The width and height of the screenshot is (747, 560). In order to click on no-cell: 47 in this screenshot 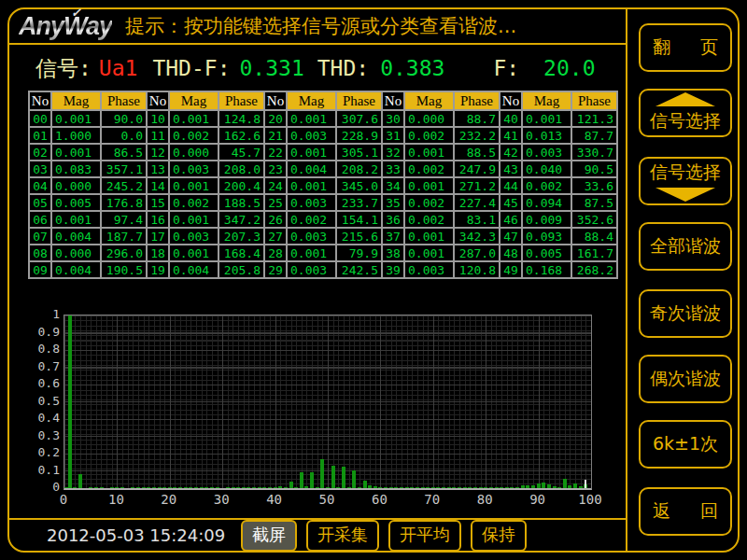, I will do `click(511, 236)`.